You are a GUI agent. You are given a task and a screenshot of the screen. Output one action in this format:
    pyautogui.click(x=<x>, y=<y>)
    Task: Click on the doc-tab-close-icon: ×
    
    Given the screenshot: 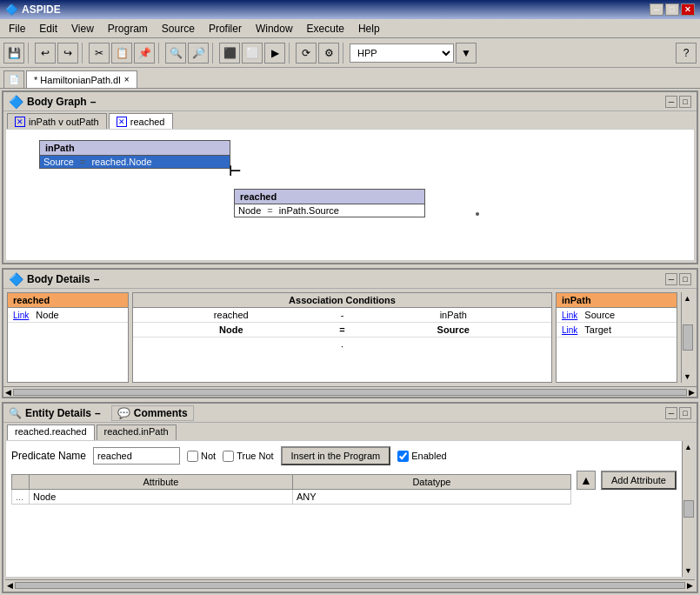 What is the action you would take?
    pyautogui.click(x=127, y=80)
    